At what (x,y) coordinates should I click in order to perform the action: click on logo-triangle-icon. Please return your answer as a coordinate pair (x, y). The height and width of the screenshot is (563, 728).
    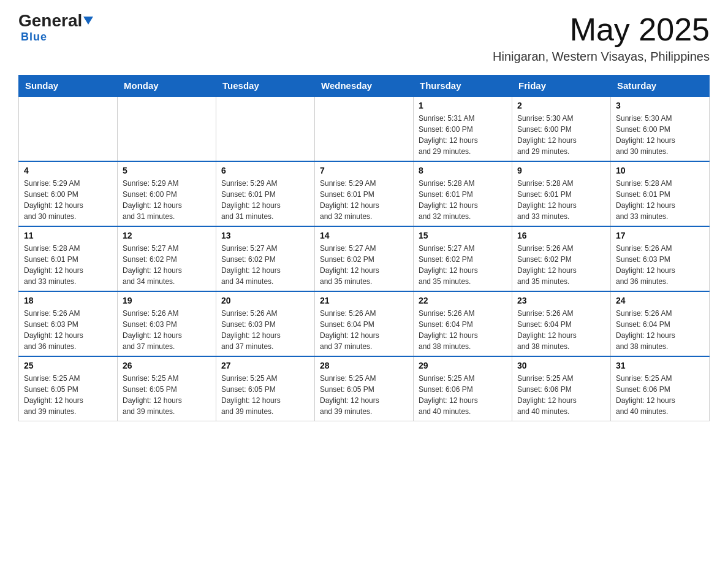
    Looking at the image, I should click on (88, 21).